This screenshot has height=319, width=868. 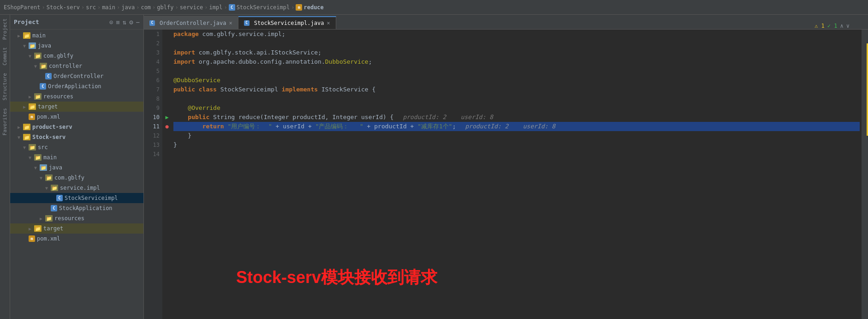 What do you see at coordinates (517, 34) in the screenshot?
I see `code-line-1: package com.gblfy.service.impl;` at bounding box center [517, 34].